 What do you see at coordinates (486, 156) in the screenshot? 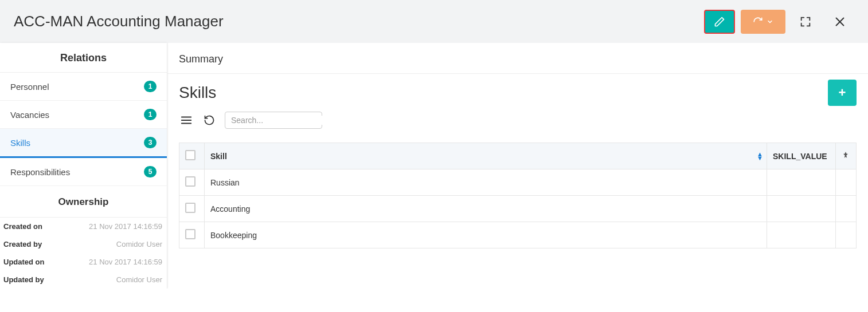
I see `column-skill: Skill ▲▼` at bounding box center [486, 156].